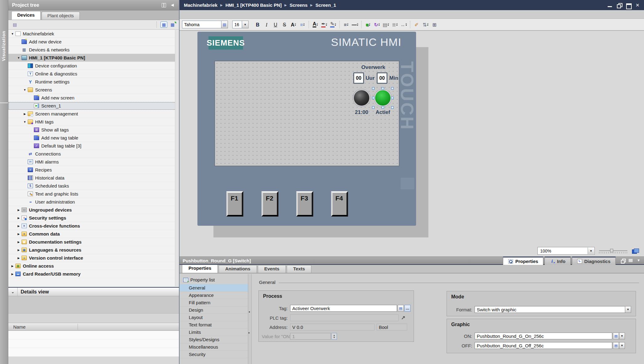 The image size is (644, 364). What do you see at coordinates (202, 25) in the screenshot?
I see `font-name-input` at bounding box center [202, 25].